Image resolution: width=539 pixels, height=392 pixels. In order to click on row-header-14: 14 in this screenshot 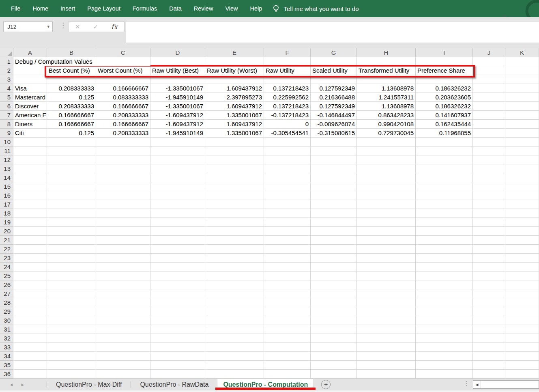, I will do `click(6, 178)`.